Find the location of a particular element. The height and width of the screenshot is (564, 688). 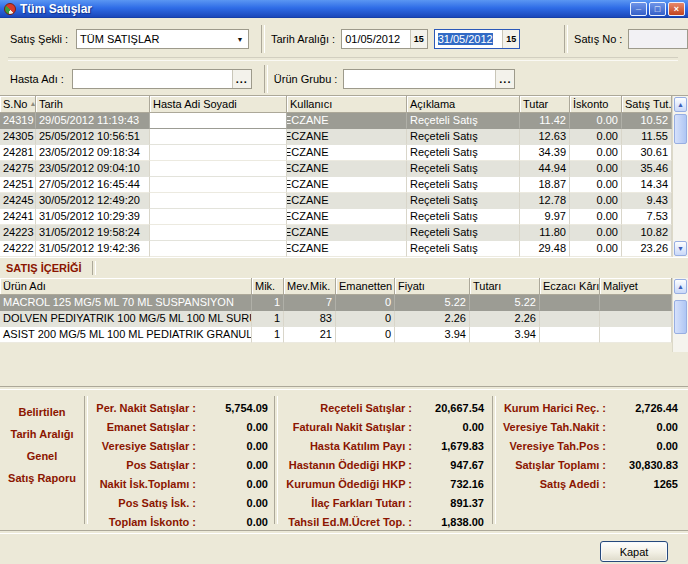

cell-mev-mik: 83 is located at coordinates (310, 319).